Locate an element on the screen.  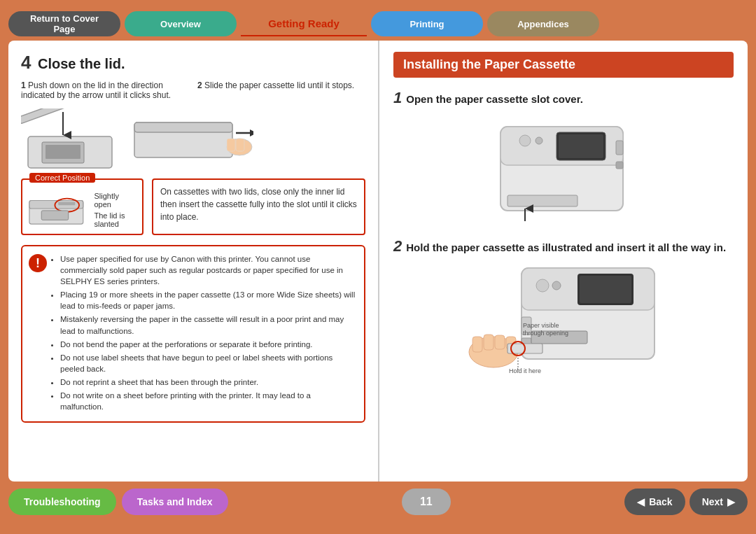
lid-push-illustration is located at coordinates (70, 140).